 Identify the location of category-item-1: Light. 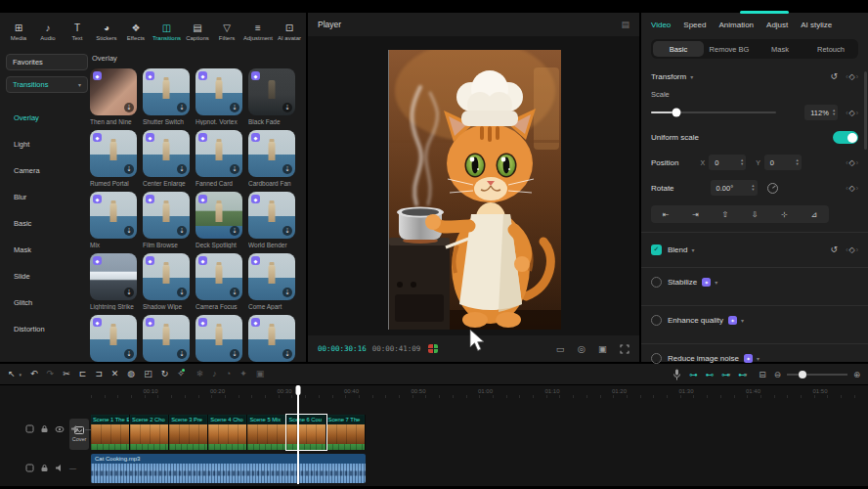
(47, 145).